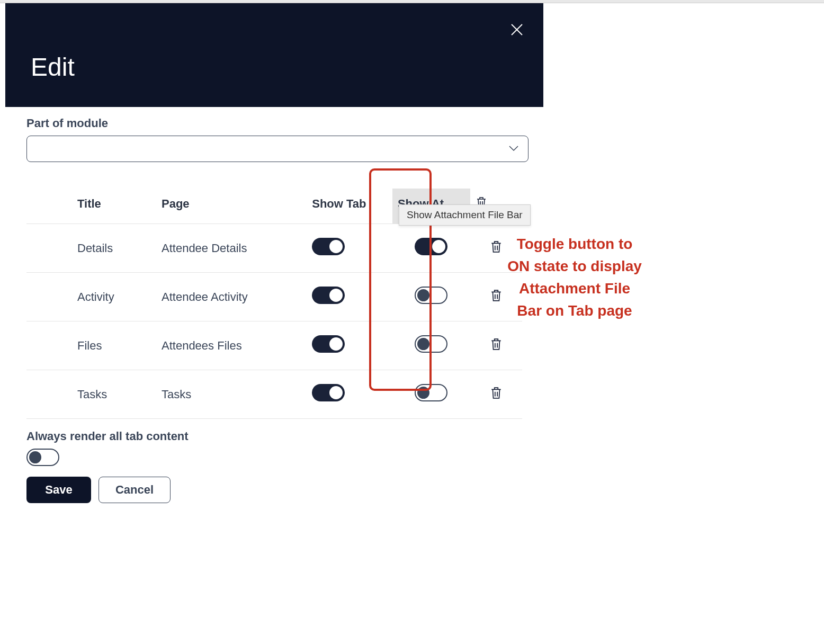 Image resolution: width=824 pixels, height=644 pixels. What do you see at coordinates (53, 67) in the screenshot?
I see `modal-title: Edit` at bounding box center [53, 67].